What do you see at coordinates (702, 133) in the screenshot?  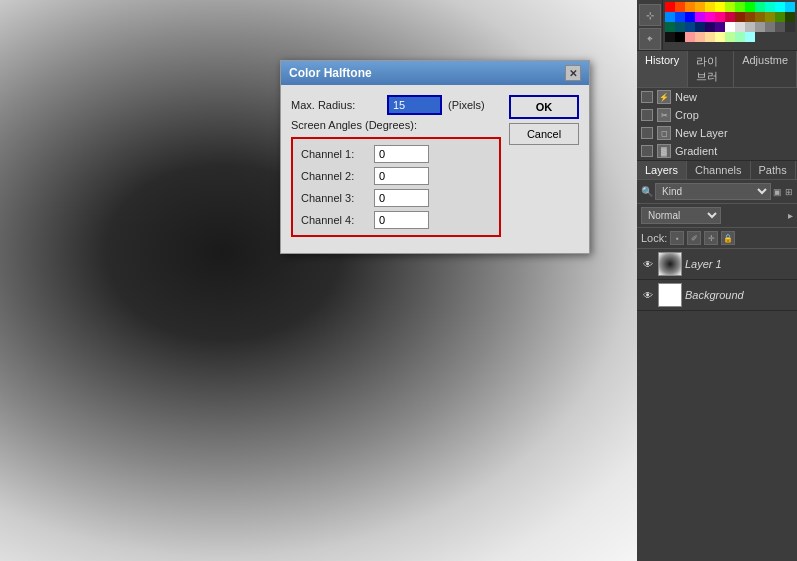 I see `history-item-label: New Layer` at bounding box center [702, 133].